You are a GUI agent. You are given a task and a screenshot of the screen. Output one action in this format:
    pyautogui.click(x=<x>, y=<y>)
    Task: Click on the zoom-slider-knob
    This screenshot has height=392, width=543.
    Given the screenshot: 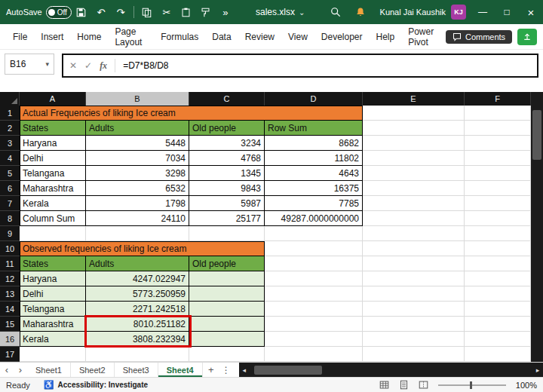 What is the action you would take?
    pyautogui.click(x=471, y=385)
    